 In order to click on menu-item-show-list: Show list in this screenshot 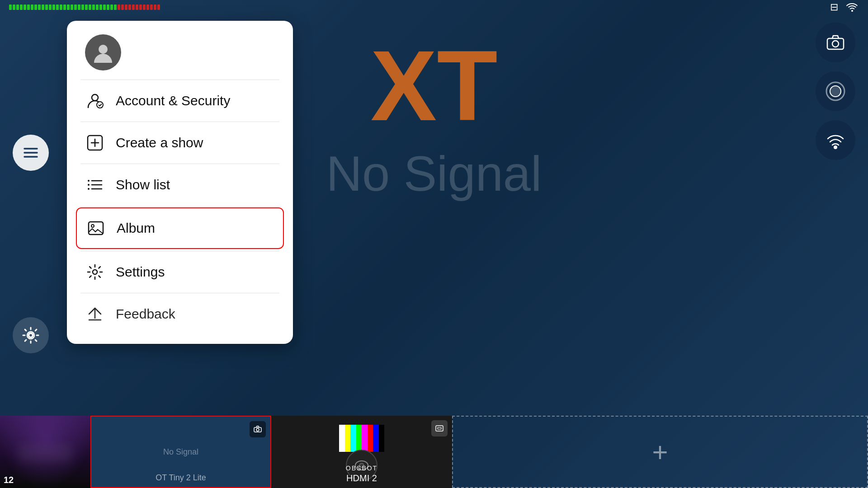, I will do `click(180, 185)`.